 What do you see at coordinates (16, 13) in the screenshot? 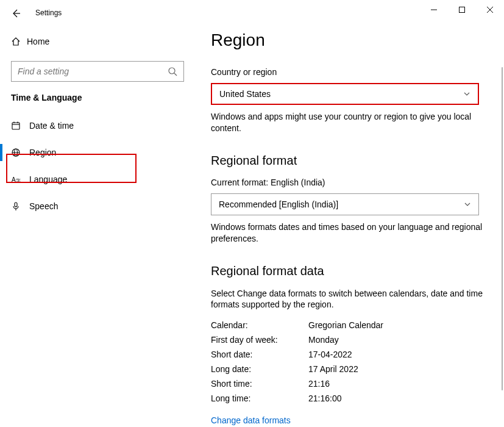
I see `back-button` at bounding box center [16, 13].